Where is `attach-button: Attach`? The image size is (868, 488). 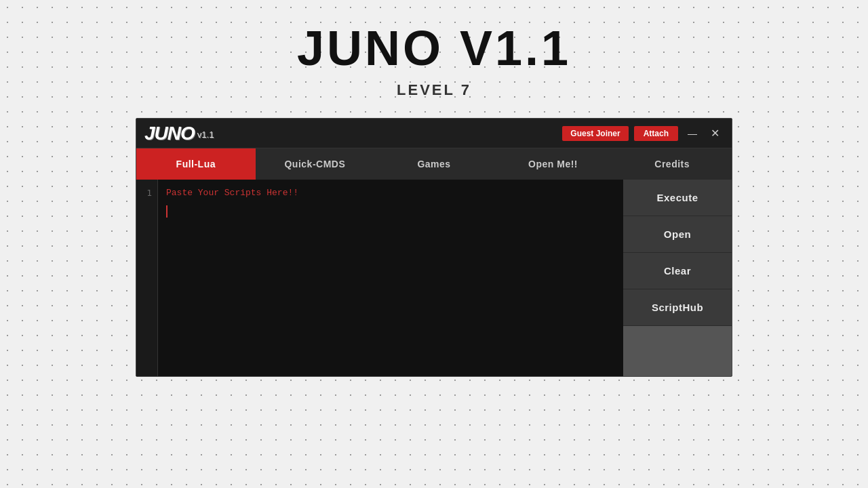
attach-button: Attach is located at coordinates (656, 134).